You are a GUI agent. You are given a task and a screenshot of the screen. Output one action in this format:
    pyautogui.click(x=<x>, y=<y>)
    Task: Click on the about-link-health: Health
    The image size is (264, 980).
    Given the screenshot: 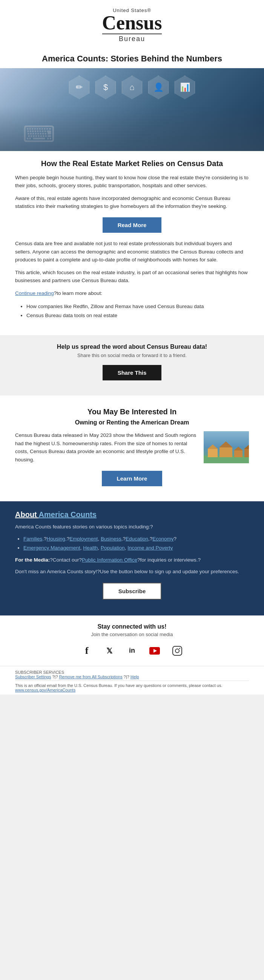 What is the action you would take?
    pyautogui.click(x=90, y=548)
    